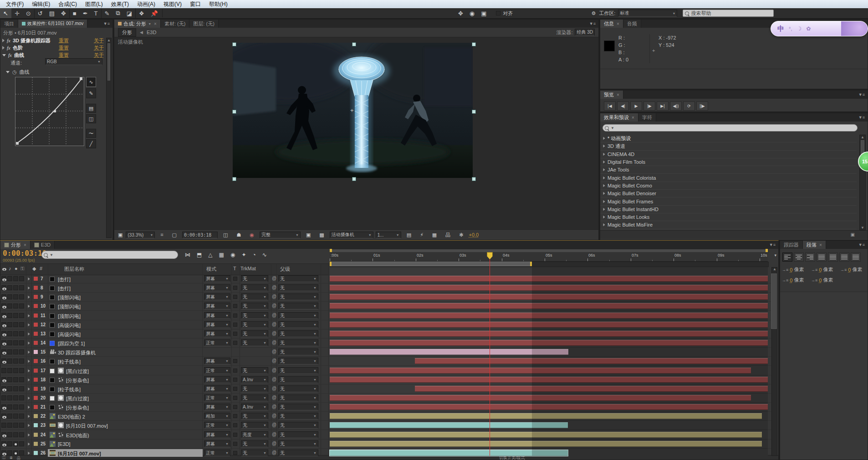 The height and width of the screenshot is (460, 868). Describe the element at coordinates (729, 217) in the screenshot. I see `fx-category-11: Magic Bullet Looks` at that location.